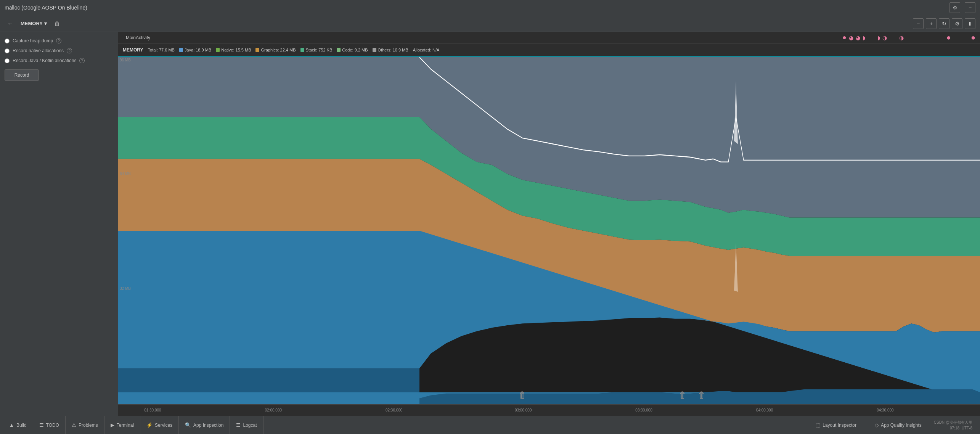 This screenshot has height=434, width=980. What do you see at coordinates (955, 8) in the screenshot?
I see `settings-button: ⚙` at bounding box center [955, 8].